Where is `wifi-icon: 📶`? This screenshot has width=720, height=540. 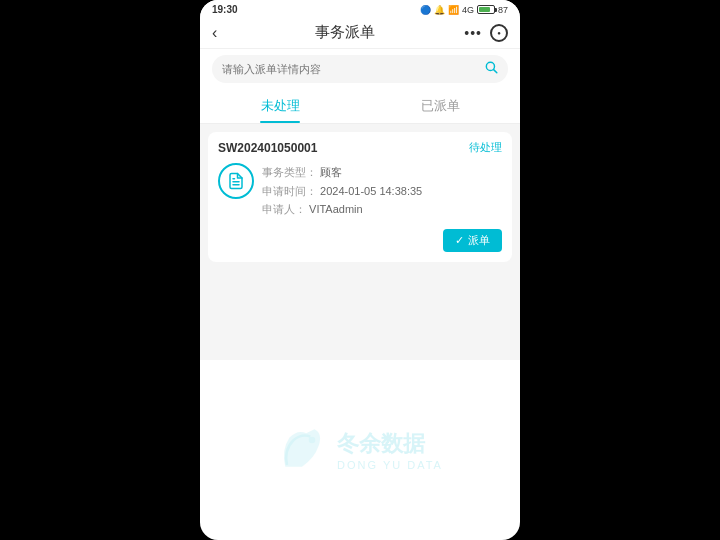 wifi-icon: 📶 is located at coordinates (454, 10).